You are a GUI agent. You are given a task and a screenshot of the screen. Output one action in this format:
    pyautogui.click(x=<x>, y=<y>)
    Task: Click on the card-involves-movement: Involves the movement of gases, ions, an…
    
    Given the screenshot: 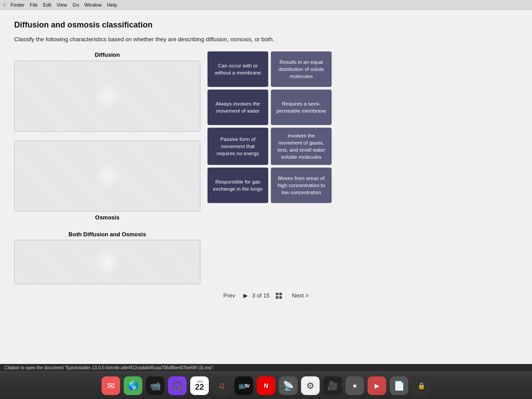 What is the action you would take?
    pyautogui.click(x=301, y=146)
    